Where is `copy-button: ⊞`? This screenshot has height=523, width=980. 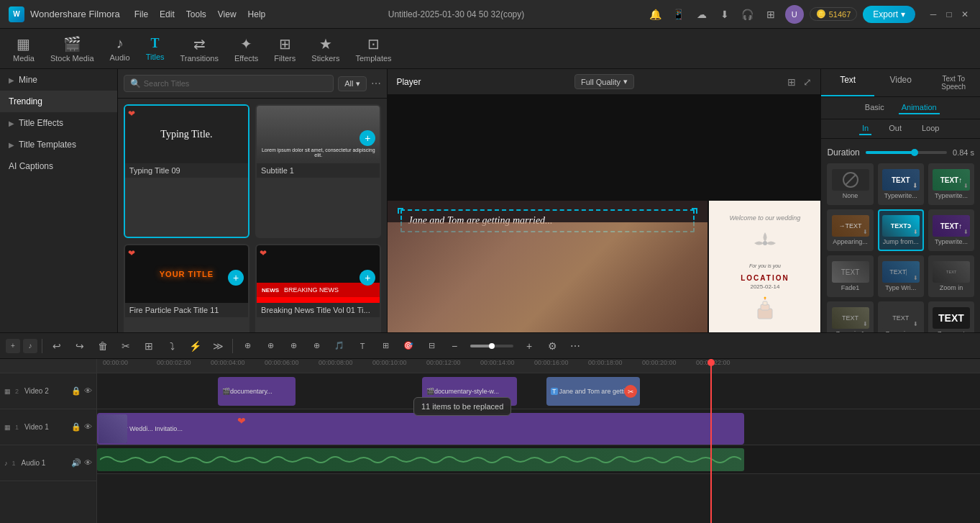 copy-button: ⊞ is located at coordinates (149, 346).